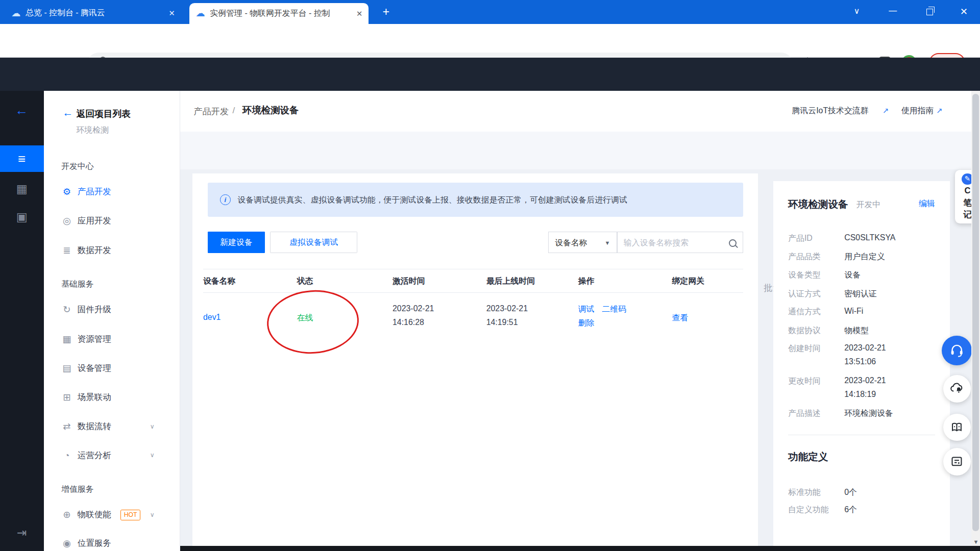 Image resolution: width=980 pixels, height=551 pixels. I want to click on device-doc-icon: ▤, so click(67, 368).